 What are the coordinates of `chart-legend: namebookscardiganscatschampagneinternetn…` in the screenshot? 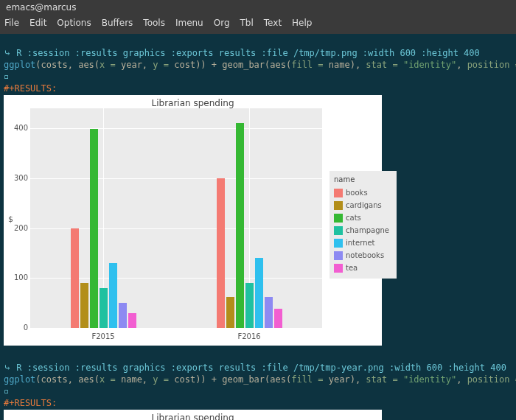 It's located at (363, 225).